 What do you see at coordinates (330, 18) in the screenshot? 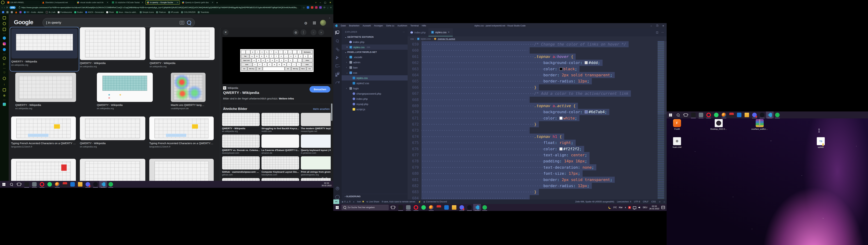
I see `scroll-up-icon: ^` at bounding box center [330, 18].